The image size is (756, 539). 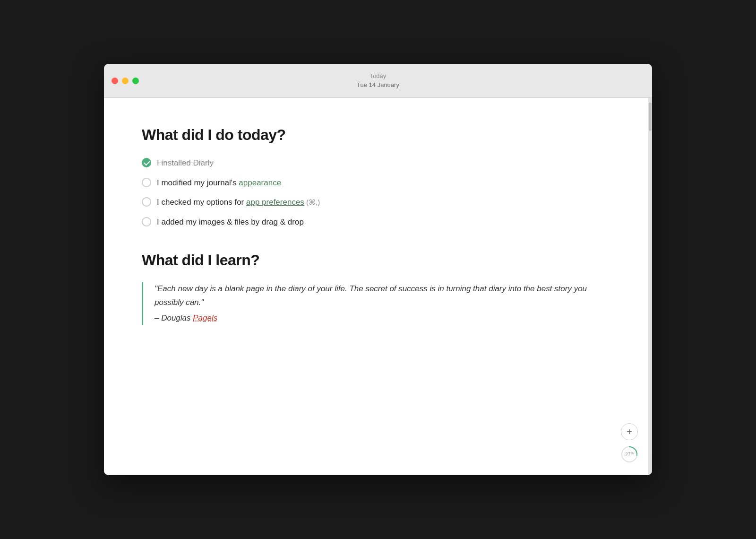 What do you see at coordinates (376, 222) in the screenshot?
I see `list-item: I added my images & files by drag & drop` at bounding box center [376, 222].